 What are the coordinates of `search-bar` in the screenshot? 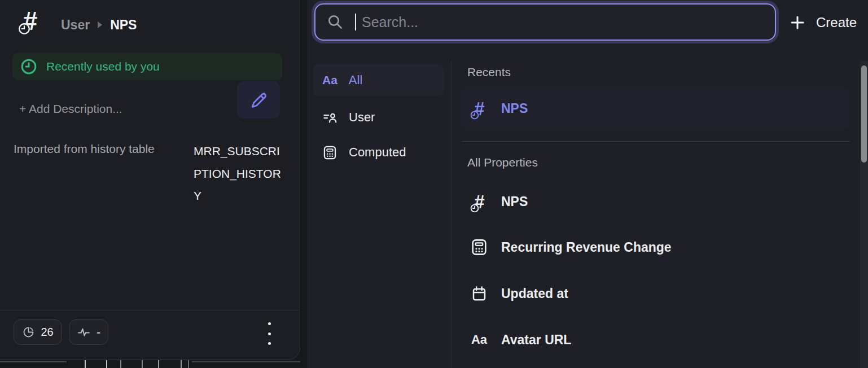 It's located at (545, 22).